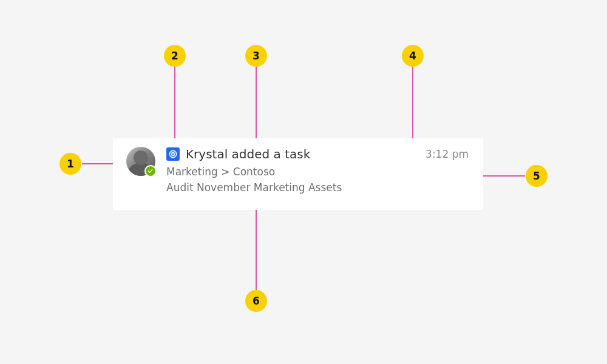 The height and width of the screenshot is (364, 607). I want to click on notification-card: Krystal added a task 3:12 pm Marketing >…, so click(298, 174).